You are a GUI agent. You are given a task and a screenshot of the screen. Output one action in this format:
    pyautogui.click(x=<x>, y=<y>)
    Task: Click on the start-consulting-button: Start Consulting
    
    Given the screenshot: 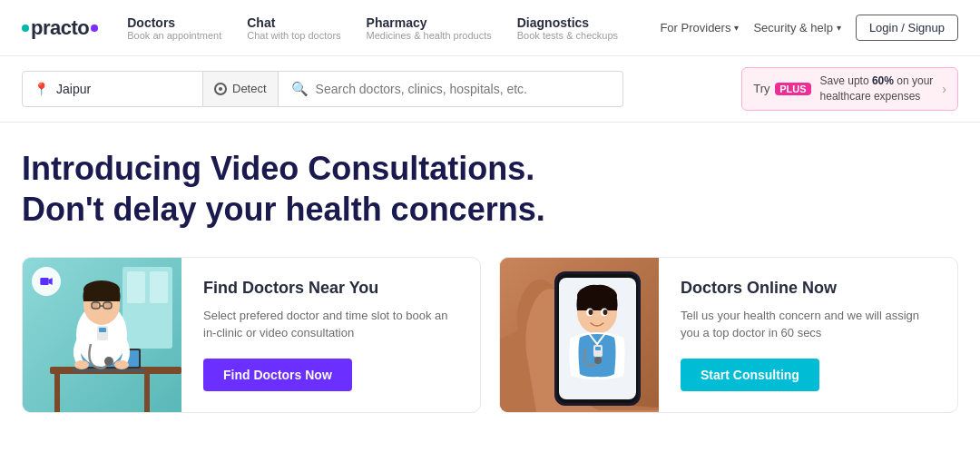 What is the action you would take?
    pyautogui.click(x=750, y=375)
    